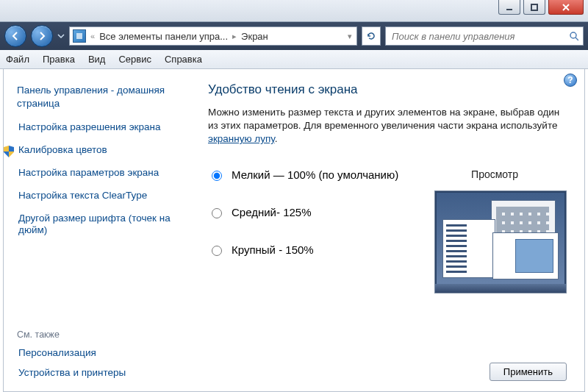 The height and width of the screenshot is (392, 588). Describe the element at coordinates (61, 36) in the screenshot. I see `history-dropdown-icon` at that location.